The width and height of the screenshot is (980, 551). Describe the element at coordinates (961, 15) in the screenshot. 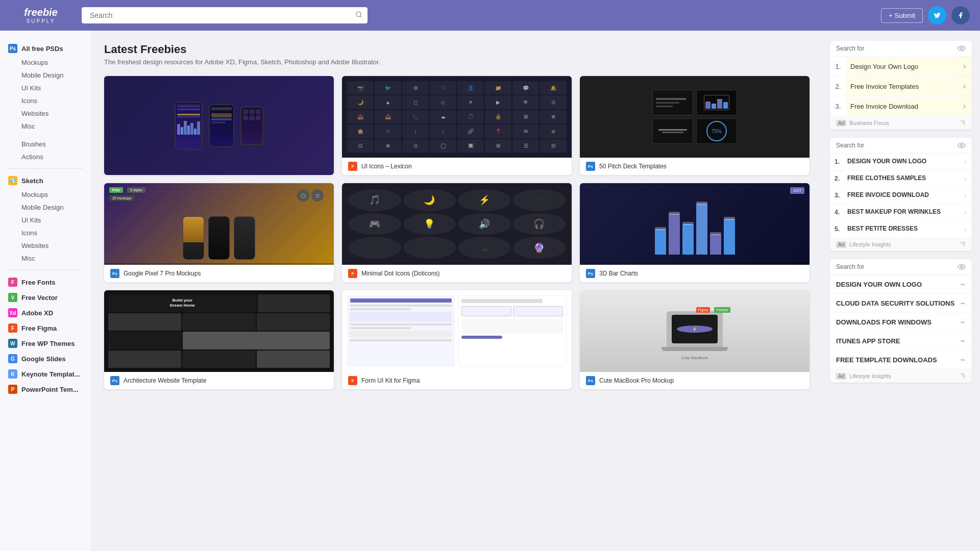

I see `facebook-button` at that location.